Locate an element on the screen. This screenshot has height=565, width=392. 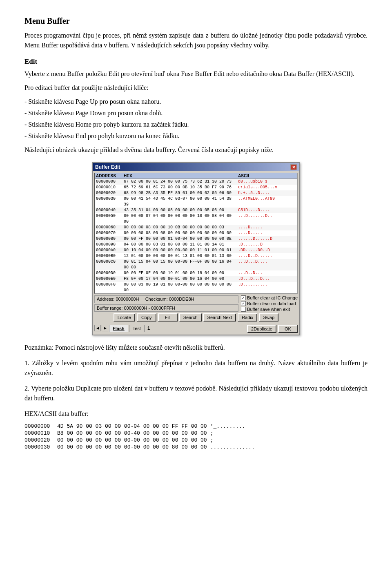
radix-button: Radix is located at coordinates (247, 317).